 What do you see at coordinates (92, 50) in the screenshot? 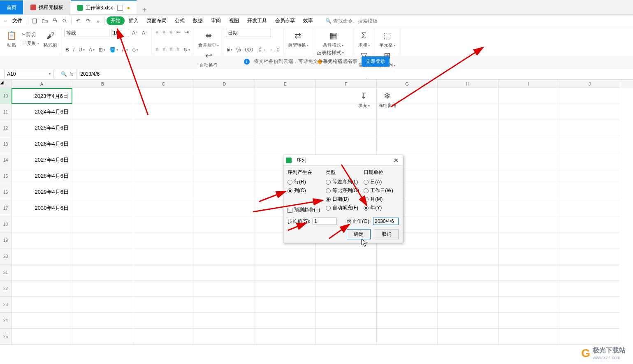
I see `strike-icon: A▾` at bounding box center [92, 50].